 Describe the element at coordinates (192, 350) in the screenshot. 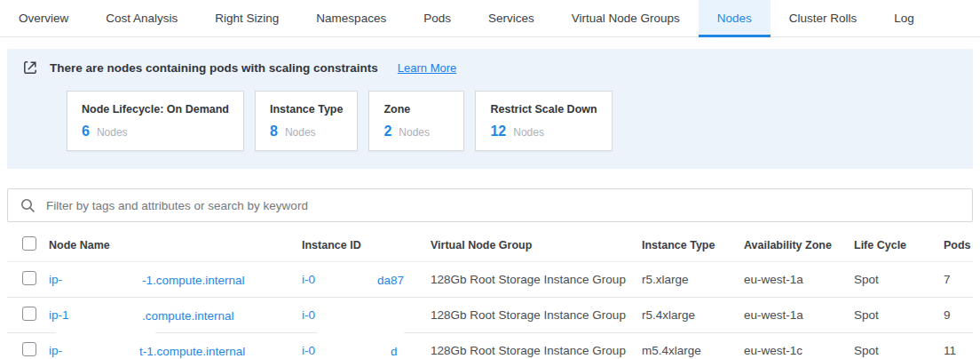

I see `node-name-link: t-1.compute.internal` at that location.